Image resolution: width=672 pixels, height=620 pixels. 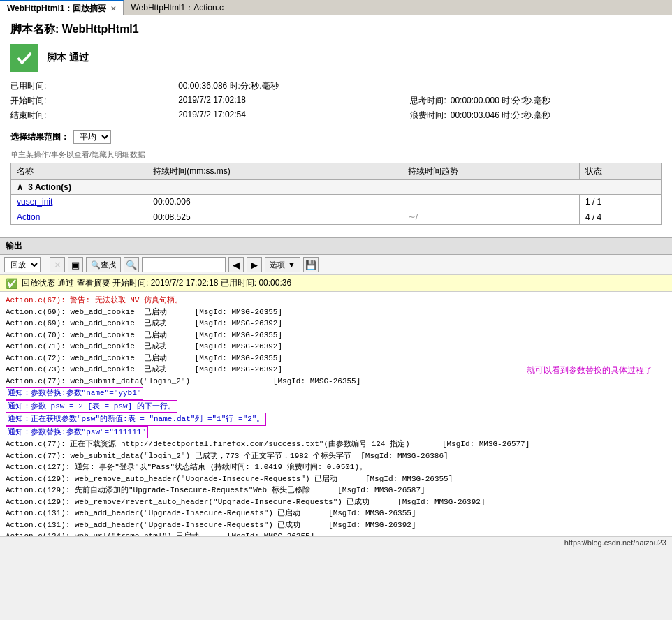 What do you see at coordinates (177, 8) in the screenshot?
I see `tab-action-label: WebHttpHtml1：Action.c` at bounding box center [177, 8].